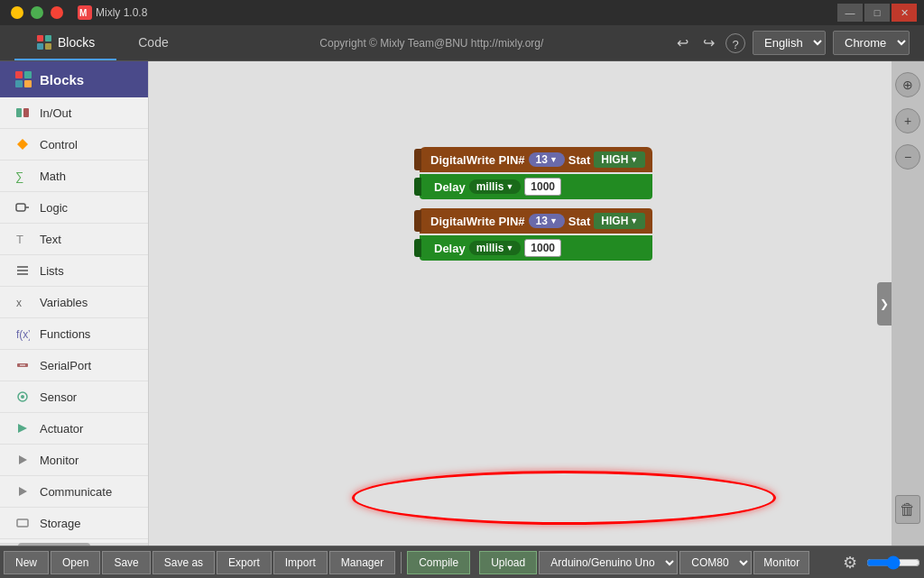 The height and width of the screenshot is (578, 924). I want to click on tab-blocks: Blocks, so click(65, 43).